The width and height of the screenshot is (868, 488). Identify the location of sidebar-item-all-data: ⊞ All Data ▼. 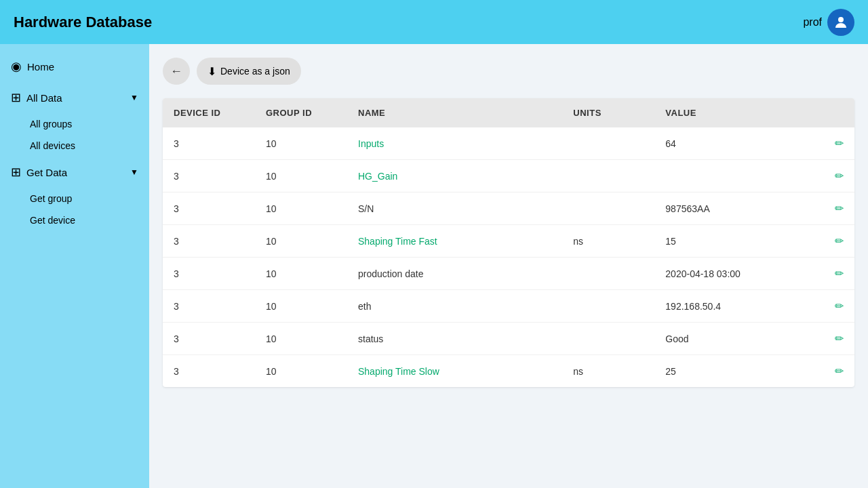
(75, 98).